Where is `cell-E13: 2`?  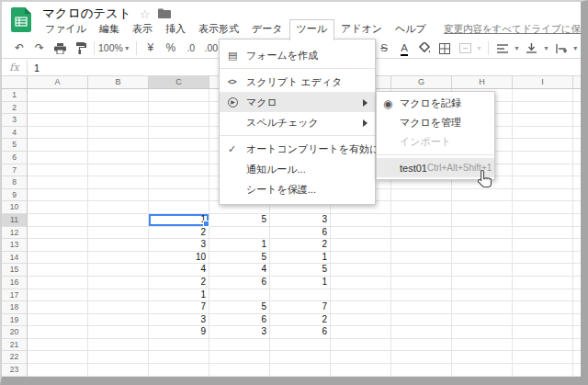 cell-E13: 2 is located at coordinates (300, 245).